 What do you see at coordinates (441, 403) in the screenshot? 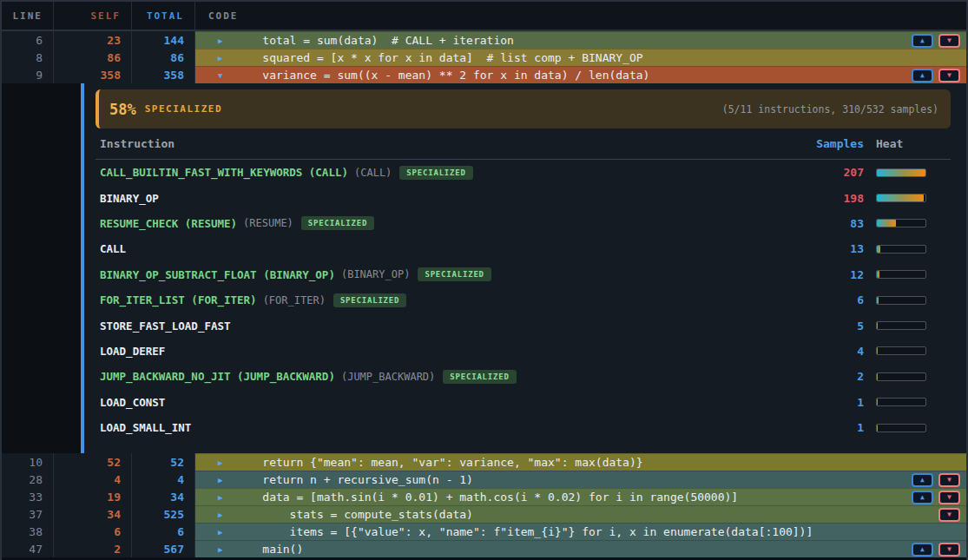
I see `instruction-name-cell: LOAD_CONST` at bounding box center [441, 403].